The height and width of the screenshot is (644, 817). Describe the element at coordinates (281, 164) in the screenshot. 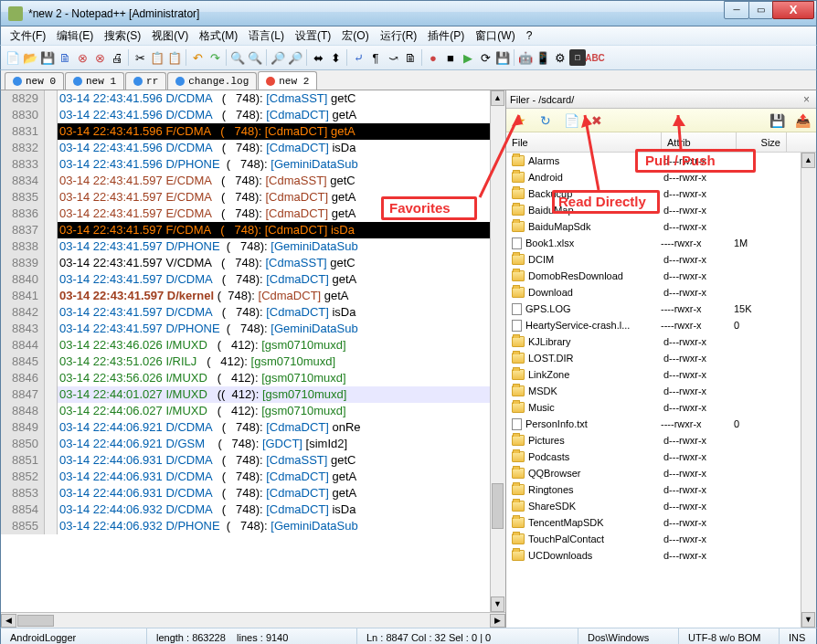

I see `code-content: 03-14 22:43:41.596 D/PHONE ( 748): [Gemi…` at that location.